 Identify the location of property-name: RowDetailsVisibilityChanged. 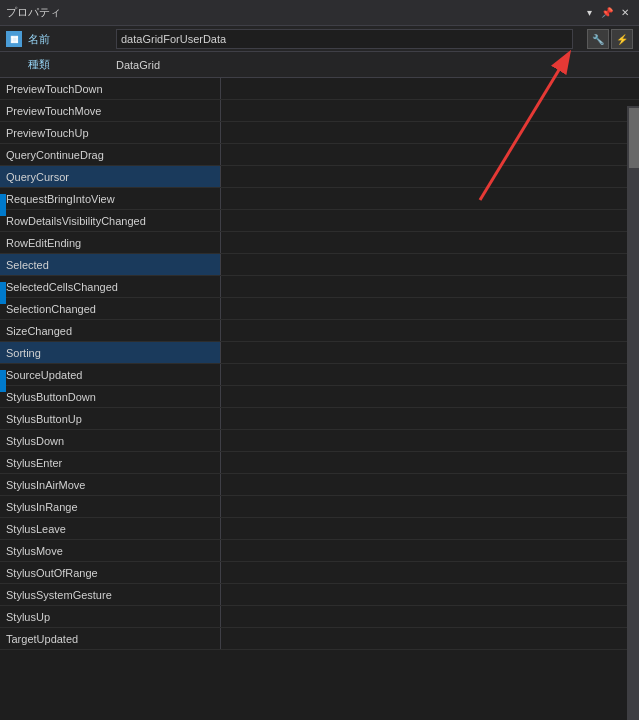
(110, 221).